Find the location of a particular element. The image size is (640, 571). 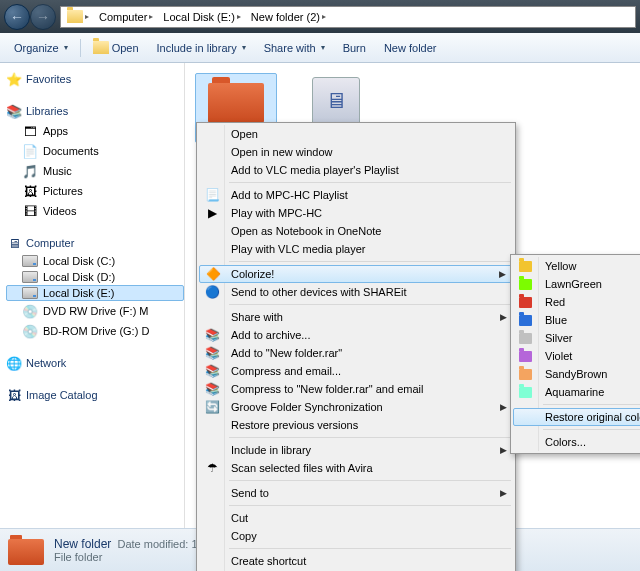

context-menu-item: Cut is located at coordinates (356, 518).